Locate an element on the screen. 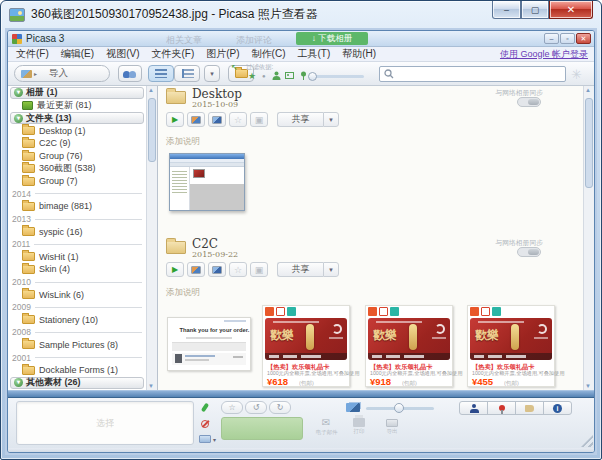  filter-date-slider is located at coordinates (336, 76).